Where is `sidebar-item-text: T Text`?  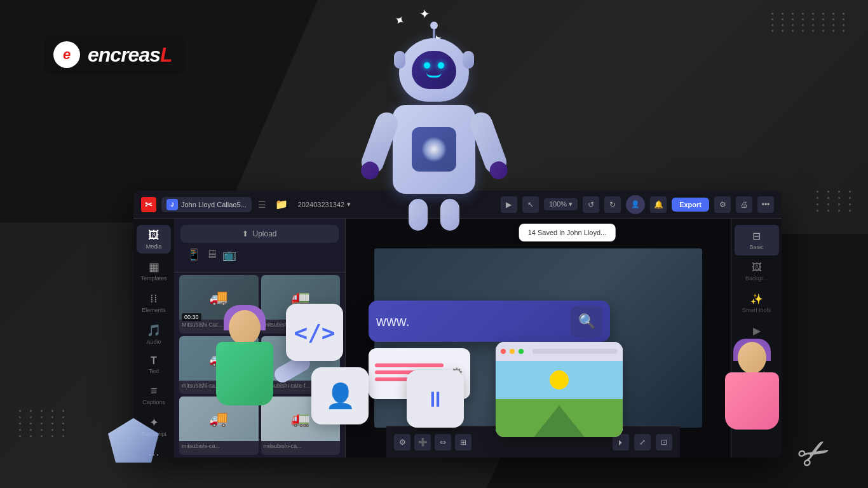
sidebar-item-text: T Text is located at coordinates (154, 365).